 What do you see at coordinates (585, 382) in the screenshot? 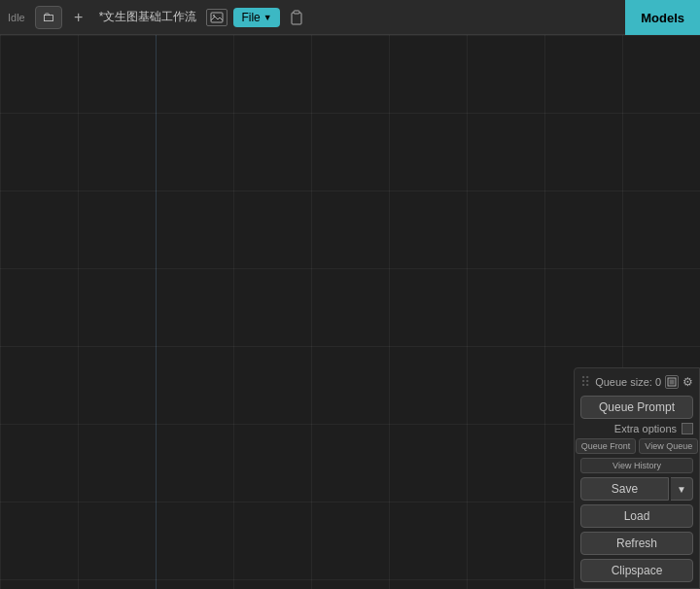
I see `drag-handle-icon: ⠿` at bounding box center [585, 382].